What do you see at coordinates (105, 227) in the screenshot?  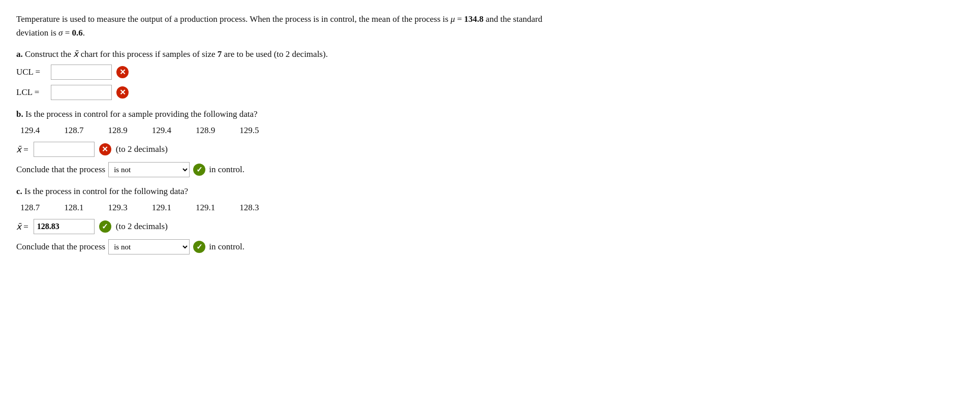 I see `part-c-green-check-xbar: ✓` at bounding box center [105, 227].